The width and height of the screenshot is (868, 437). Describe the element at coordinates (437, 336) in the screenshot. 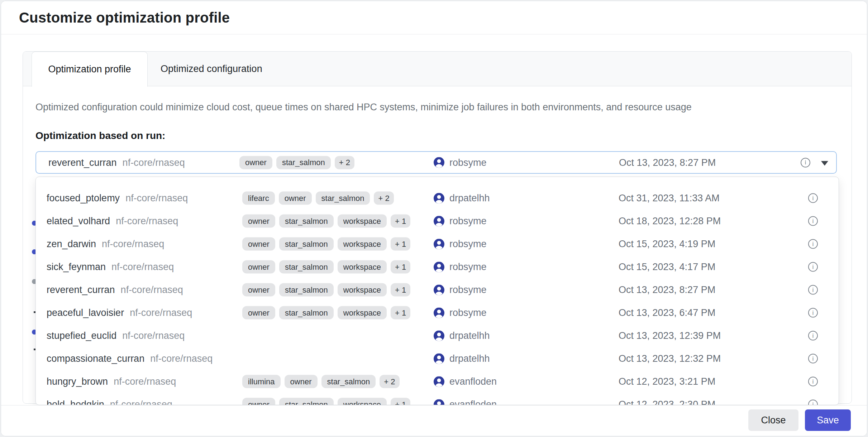

I see `run-option: stupefied_euclid nf-core/rnaseq drpatelh…` at that location.